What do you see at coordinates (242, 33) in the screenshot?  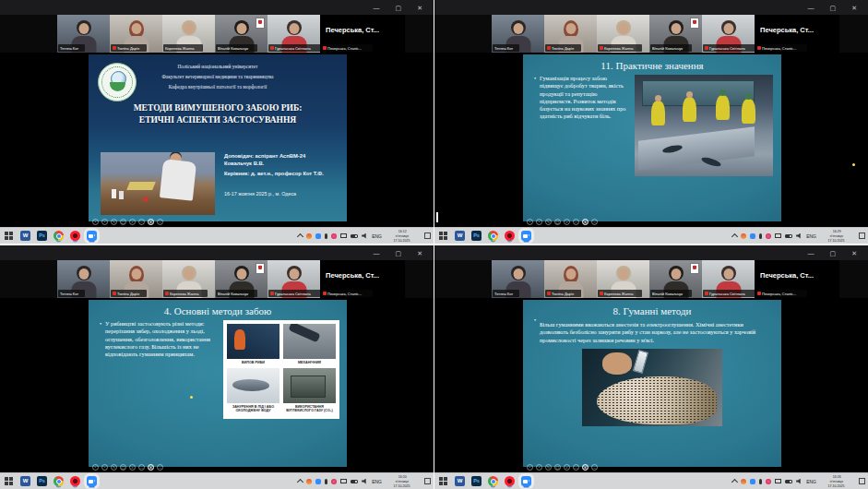 I see `participant-tile: Віталій Ковальчук` at bounding box center [242, 33].